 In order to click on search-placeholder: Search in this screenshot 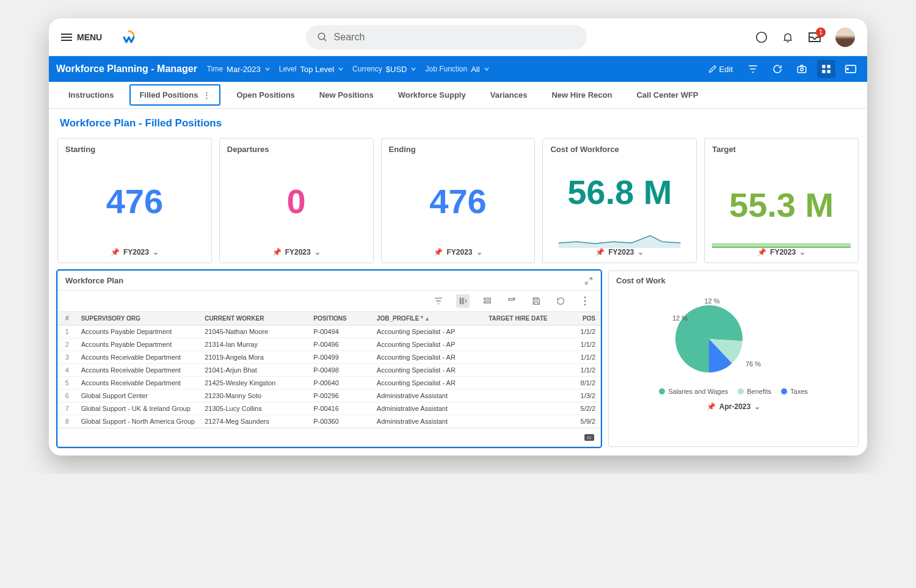, I will do `click(349, 37)`.